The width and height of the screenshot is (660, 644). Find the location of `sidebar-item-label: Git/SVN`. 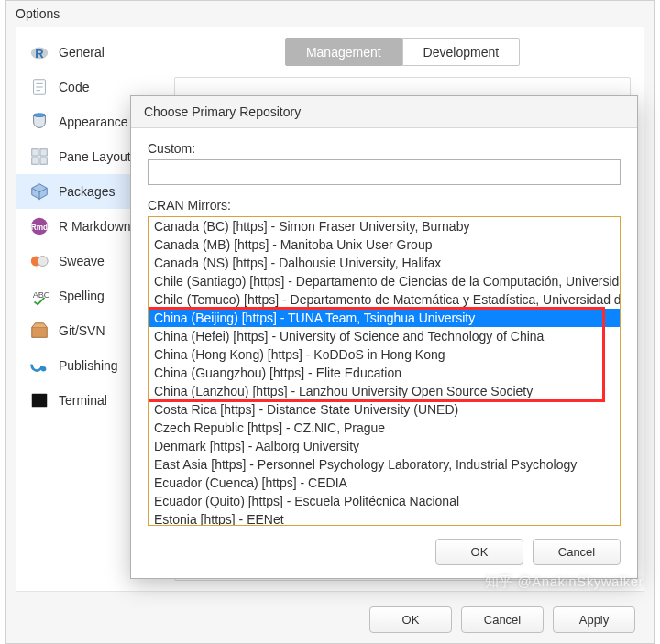

sidebar-item-label: Git/SVN is located at coordinates (82, 331).